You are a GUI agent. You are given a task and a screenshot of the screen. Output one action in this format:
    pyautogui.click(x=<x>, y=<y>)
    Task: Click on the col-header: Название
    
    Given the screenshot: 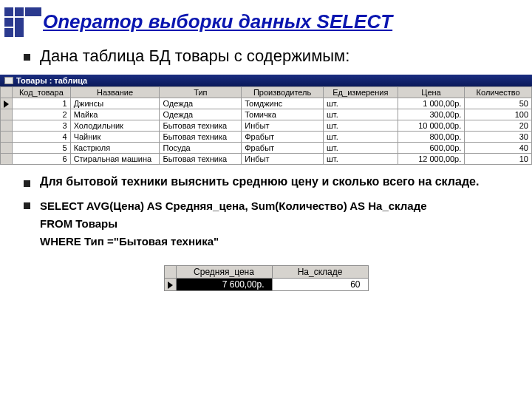 What is the action you would take?
    pyautogui.click(x=115, y=93)
    